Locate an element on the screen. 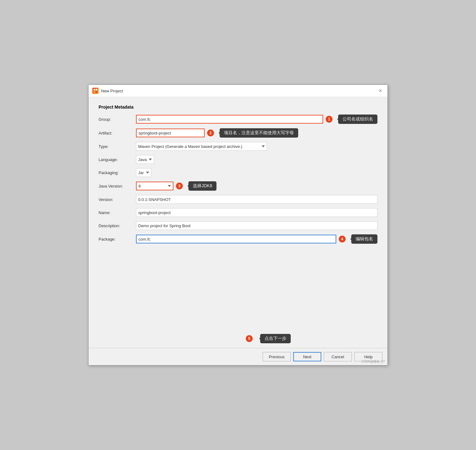 The image size is (476, 450). step1-text: 公司名或组织名 is located at coordinates (358, 119).